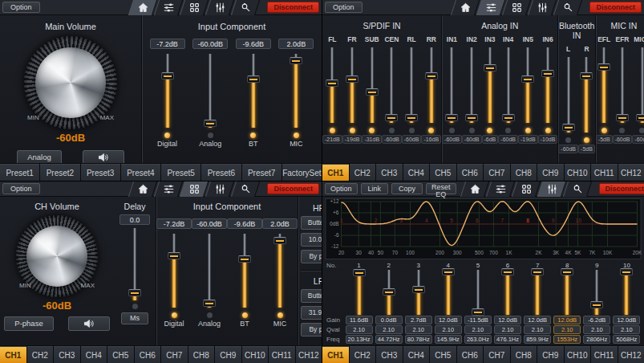  Describe the element at coordinates (508, 320) in the screenshot. I see `band-gain-value: 12.0dB` at that location.